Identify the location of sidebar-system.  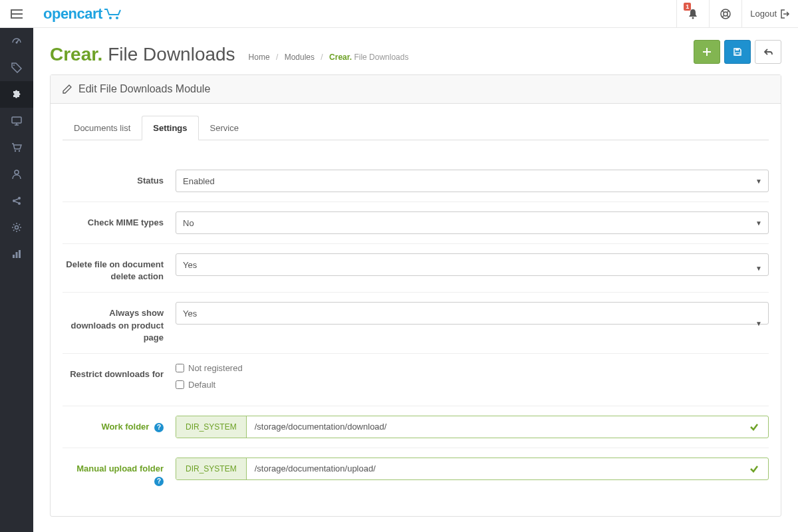
(17, 227).